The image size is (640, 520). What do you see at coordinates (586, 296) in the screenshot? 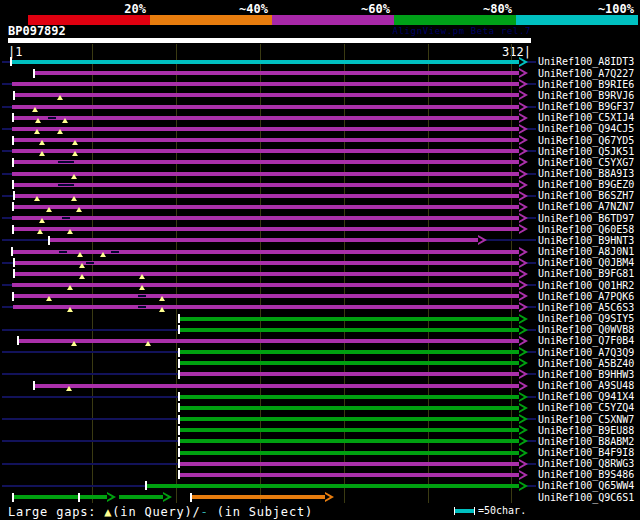
I see `hit-label: UniRef100_A7PQK6` at bounding box center [586, 296].